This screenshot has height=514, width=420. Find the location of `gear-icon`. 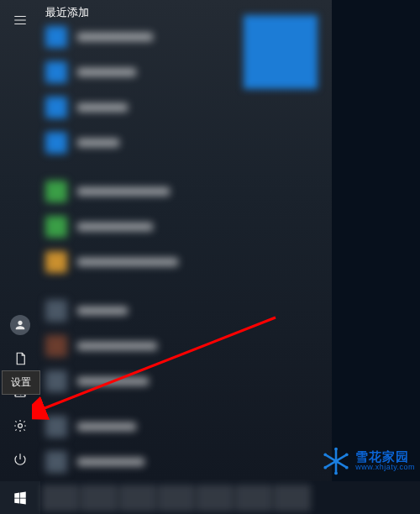

gear-icon is located at coordinates (20, 426).